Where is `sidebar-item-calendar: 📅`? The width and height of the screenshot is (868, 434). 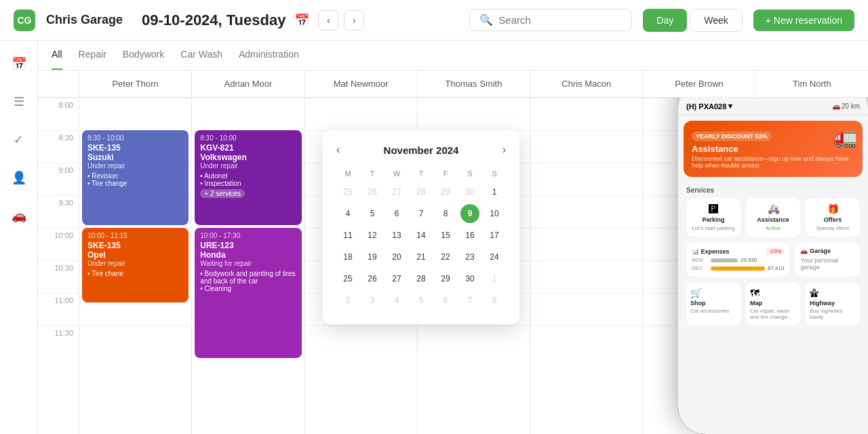
sidebar-item-calendar: 📅 is located at coordinates (19, 64).